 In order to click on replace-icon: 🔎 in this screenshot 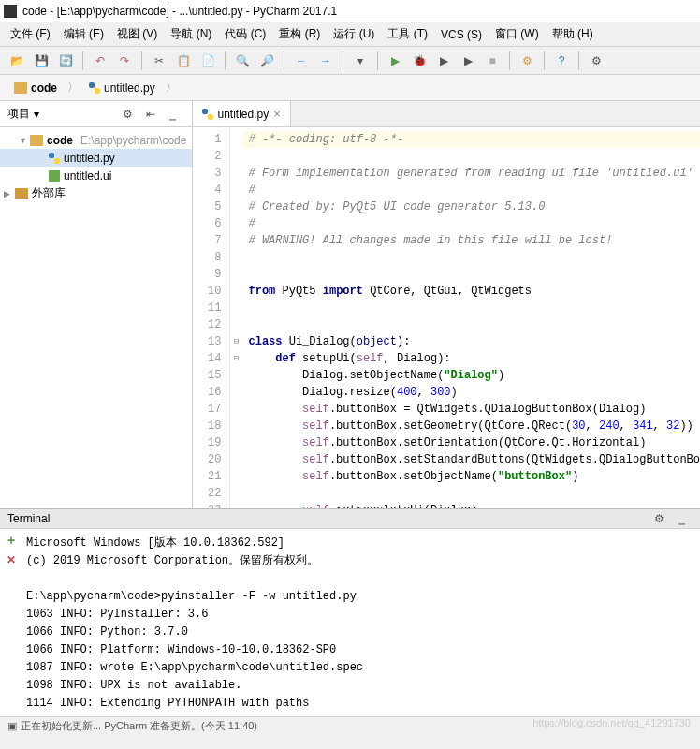, I will do `click(267, 61)`.